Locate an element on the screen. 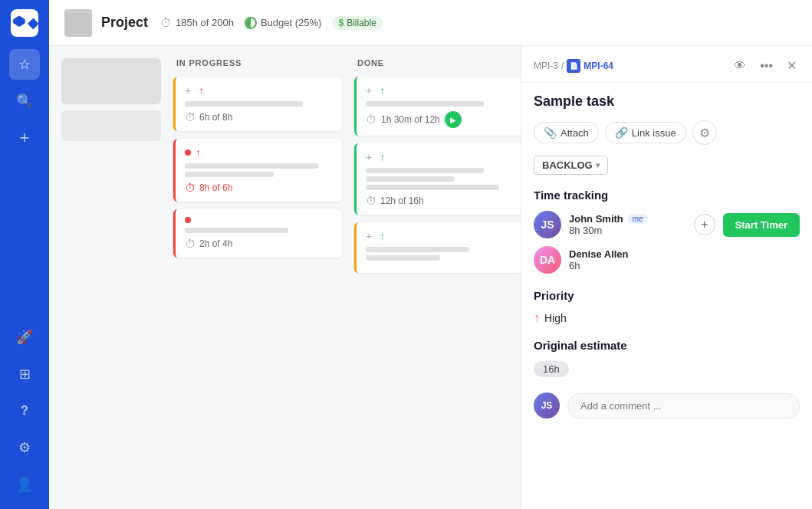 Image resolution: width=812 pixels, height=509 pixels. sidebar-item-settings: ⚙ is located at coordinates (25, 448).